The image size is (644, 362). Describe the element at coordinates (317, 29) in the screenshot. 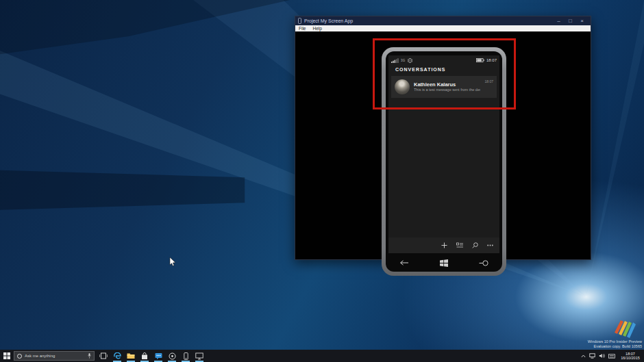

I see `menu-help: Help` at that location.